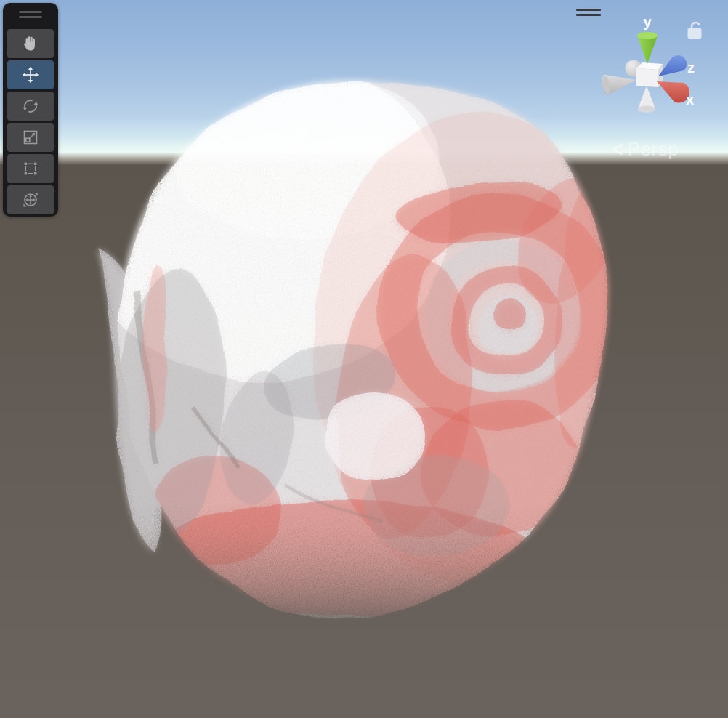  What do you see at coordinates (31, 137) in the screenshot?
I see `scale-tool-button` at bounding box center [31, 137].